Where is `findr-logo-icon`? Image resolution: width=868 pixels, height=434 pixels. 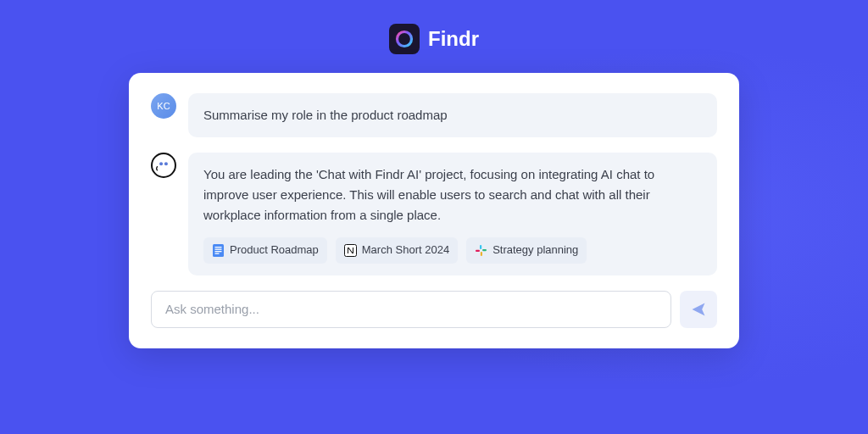
findr-logo-icon is located at coordinates (404, 39).